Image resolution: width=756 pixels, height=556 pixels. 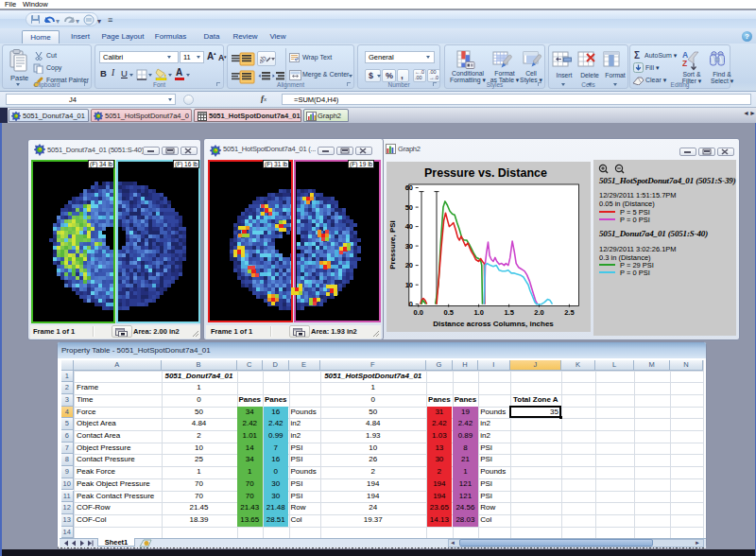 I want to click on svg-text: 0.5, so click(x=448, y=312).